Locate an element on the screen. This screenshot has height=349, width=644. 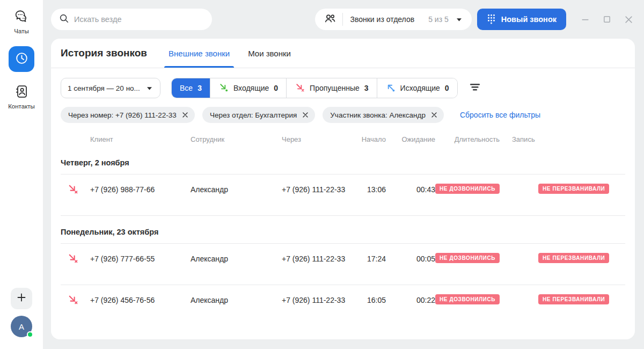
new-call-label: Новый звонок is located at coordinates (529, 19).